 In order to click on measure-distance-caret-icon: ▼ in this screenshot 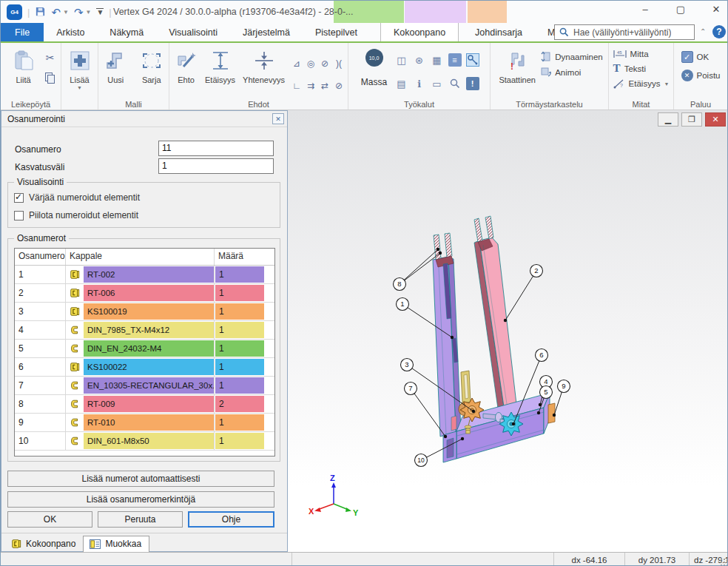, I will do `click(666, 84)`.